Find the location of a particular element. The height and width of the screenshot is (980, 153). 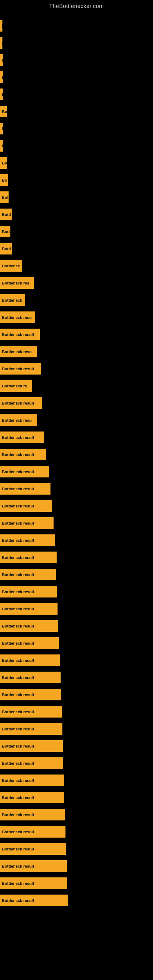

bar-label: Bottleneck res is located at coordinates (16, 283).